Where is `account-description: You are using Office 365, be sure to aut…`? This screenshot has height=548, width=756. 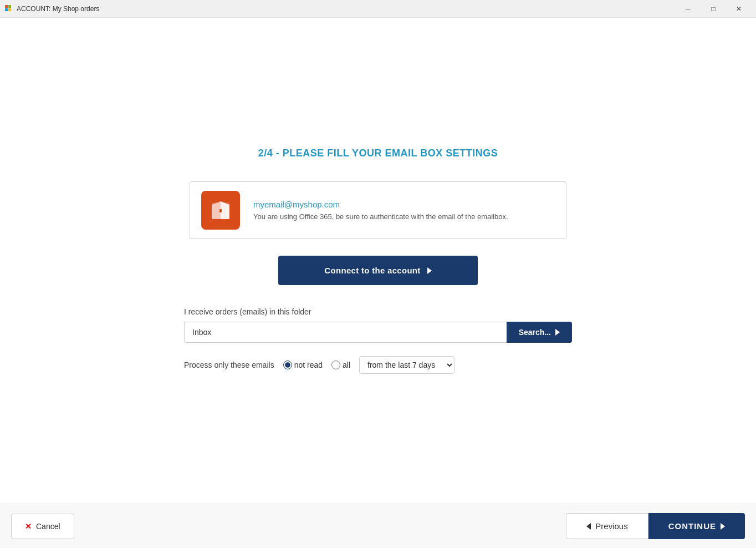
account-description: You are using Office 365, be sure to aut… is located at coordinates (381, 216).